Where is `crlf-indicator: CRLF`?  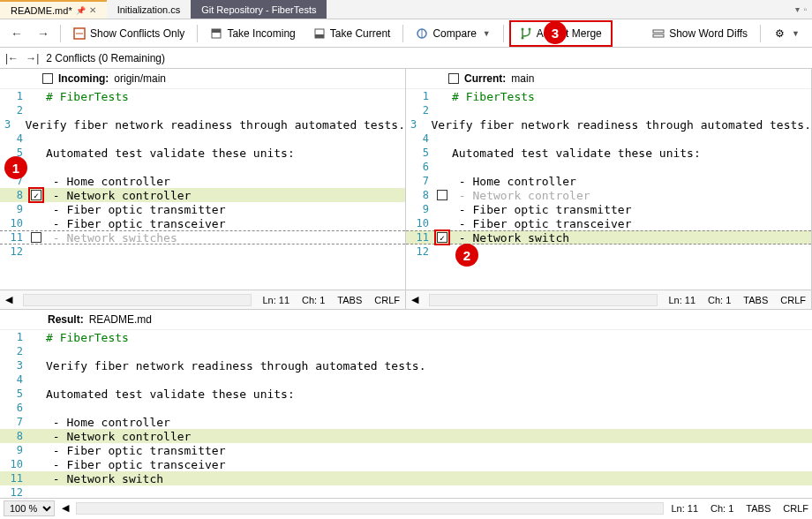
crlf-indicator: CRLF is located at coordinates (387, 300).